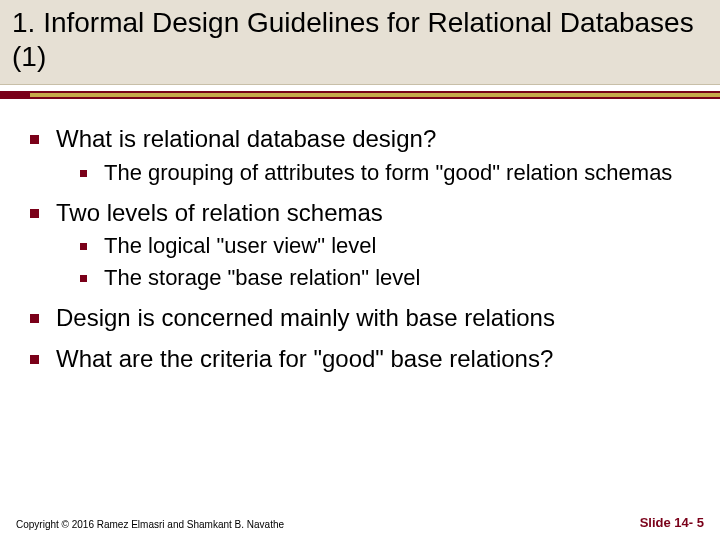  I want to click on sub-bullet-list: The logical "user view" level The storag…, so click(376, 262).